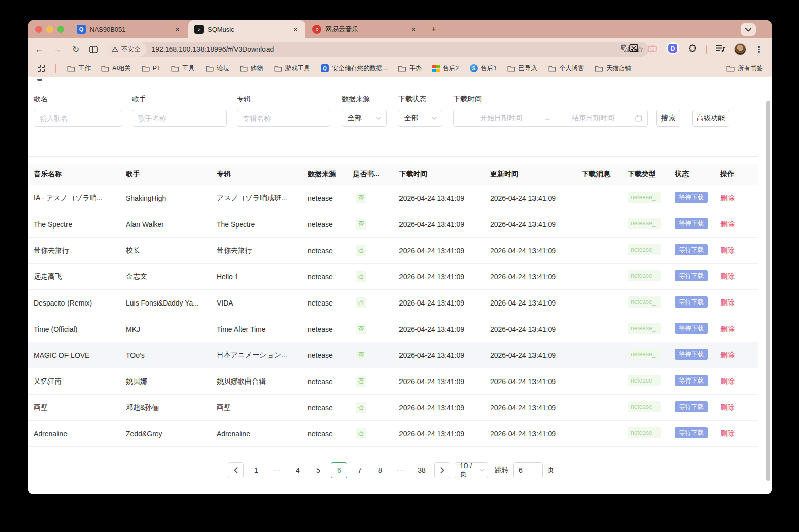  Describe the element at coordinates (483, 68) in the screenshot. I see `bookmark-aftersale1: S 售后1` at that location.